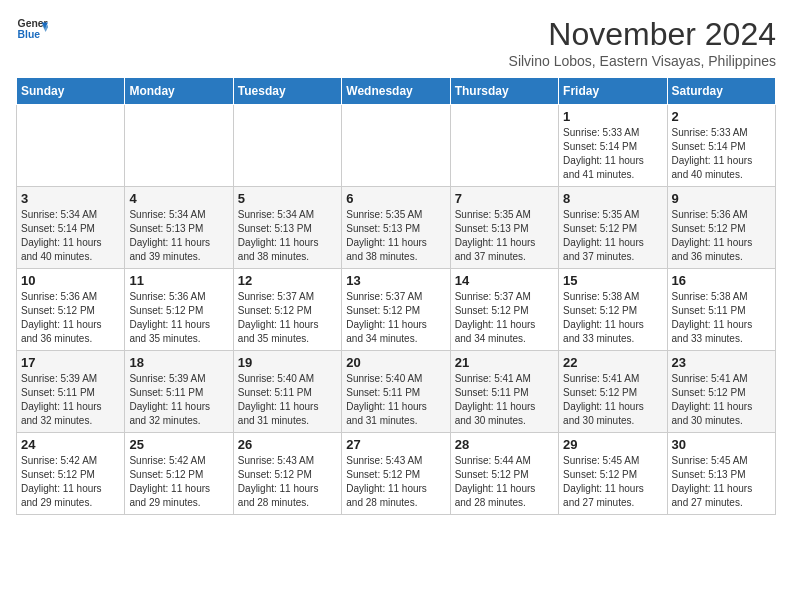 The height and width of the screenshot is (612, 792). I want to click on day-number: 7, so click(504, 198).